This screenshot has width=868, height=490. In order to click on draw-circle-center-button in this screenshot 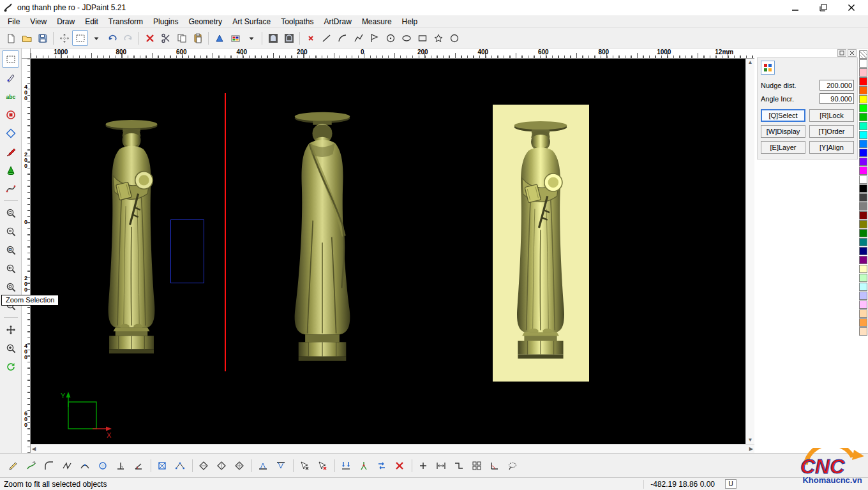, I will do `click(391, 38)`.